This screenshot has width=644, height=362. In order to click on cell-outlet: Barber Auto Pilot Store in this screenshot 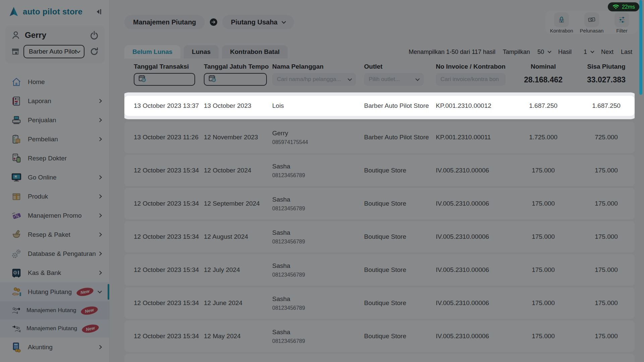, I will do `click(400, 106)`.